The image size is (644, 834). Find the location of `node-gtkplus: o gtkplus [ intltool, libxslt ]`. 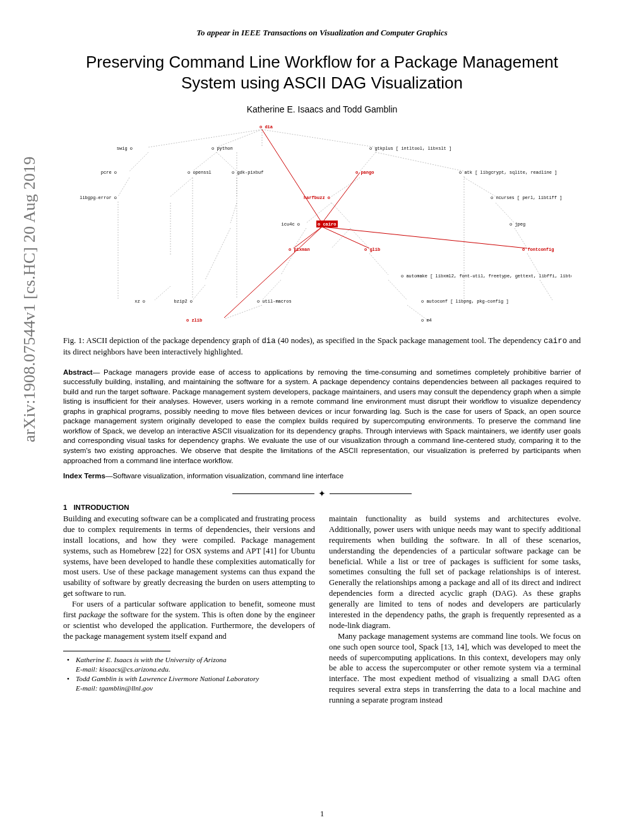

node-gtkplus: o gtkplus [ intltool, libxslt ] is located at coordinates (410, 148).